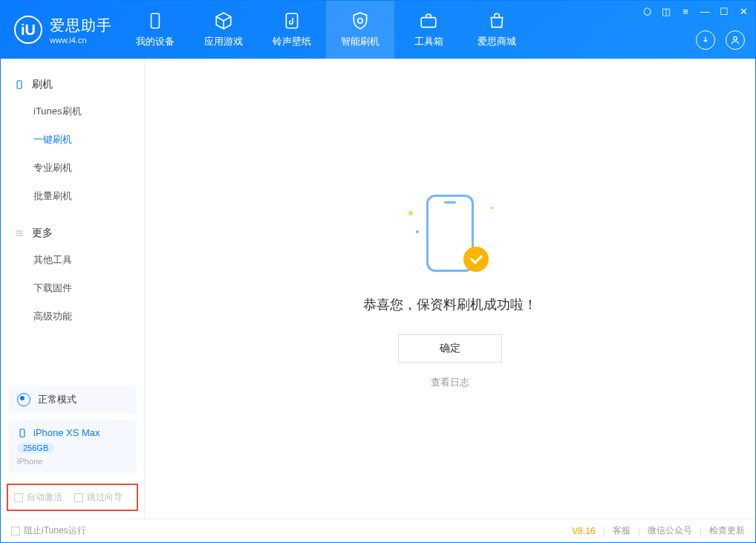 Image resolution: width=756 pixels, height=543 pixels. Describe the element at coordinates (476, 259) in the screenshot. I see `checkmark-badge-icon` at that location.